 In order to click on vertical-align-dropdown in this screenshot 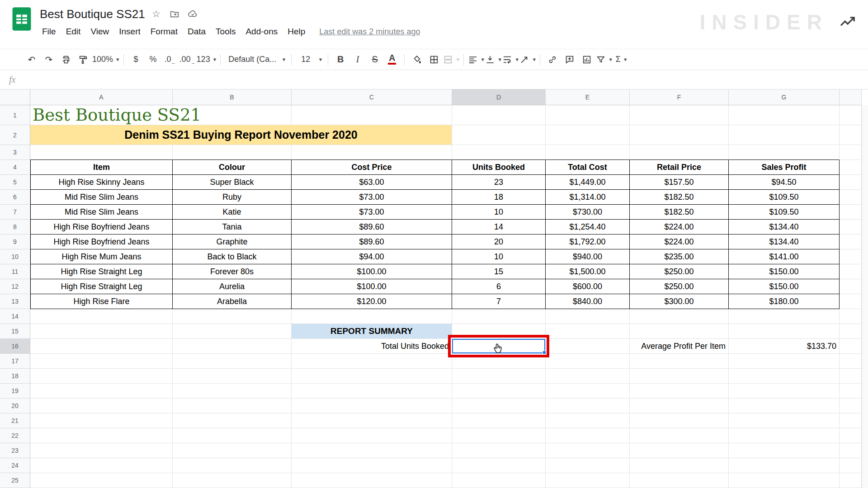, I will do `click(493, 60)`.